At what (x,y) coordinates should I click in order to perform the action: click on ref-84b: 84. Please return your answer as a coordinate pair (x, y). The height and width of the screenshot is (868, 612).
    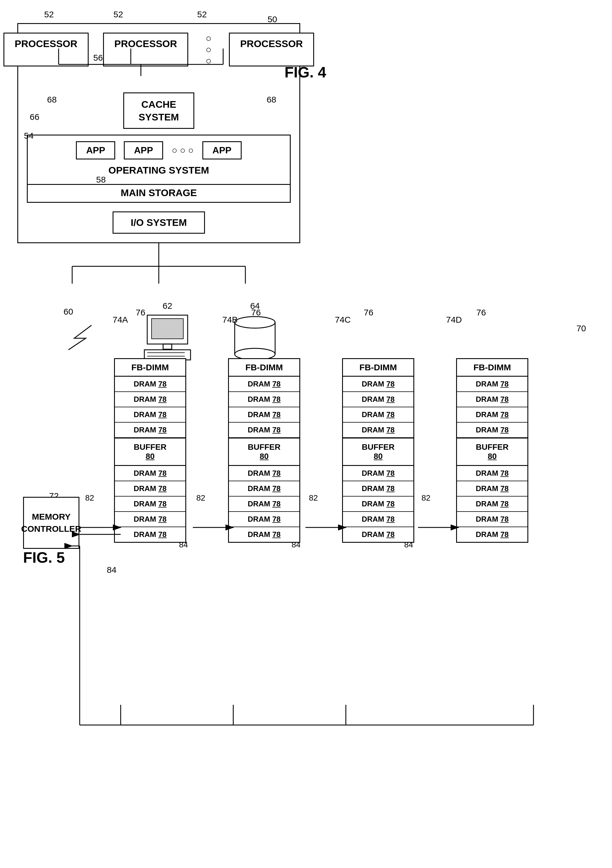
    Looking at the image, I should click on (296, 545).